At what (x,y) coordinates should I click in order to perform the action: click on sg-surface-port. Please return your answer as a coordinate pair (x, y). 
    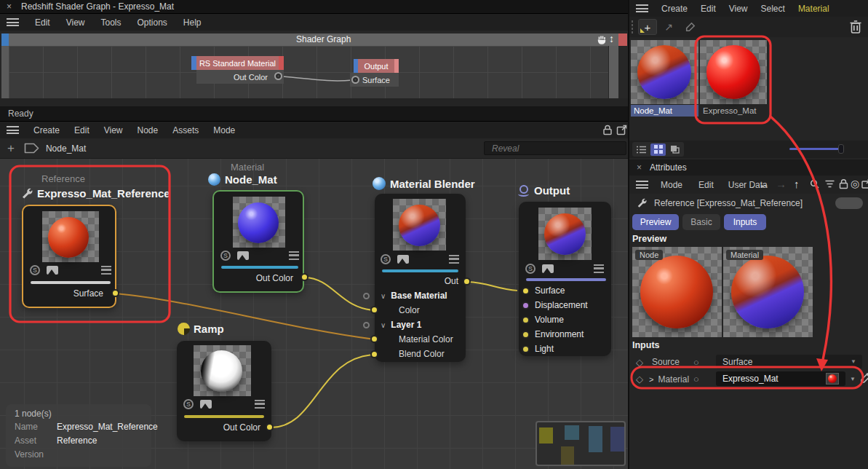
    Looking at the image, I should click on (355, 80).